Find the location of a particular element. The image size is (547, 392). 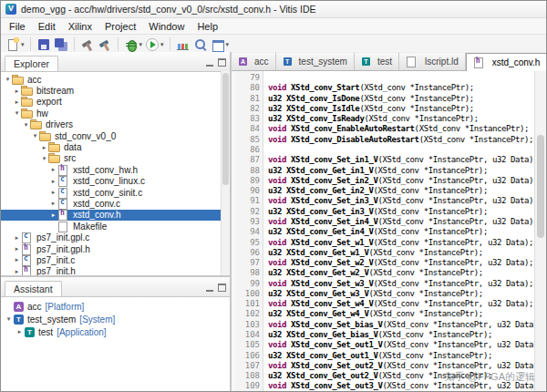

line-number: 96 is located at coordinates (248, 253).